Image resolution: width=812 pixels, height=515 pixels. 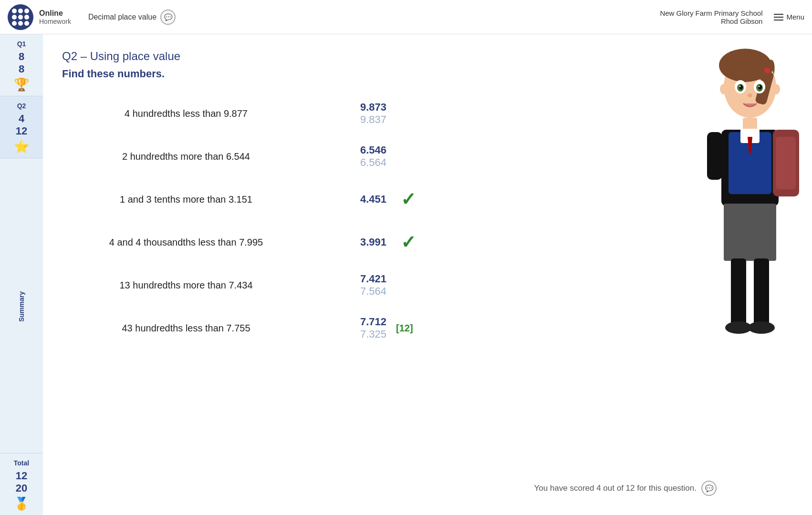 I want to click on q-answers-5: 7.421 7.564, so click(x=348, y=285).